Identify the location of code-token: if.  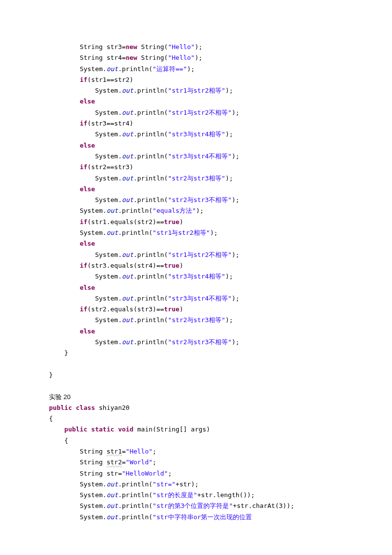
(84, 222).